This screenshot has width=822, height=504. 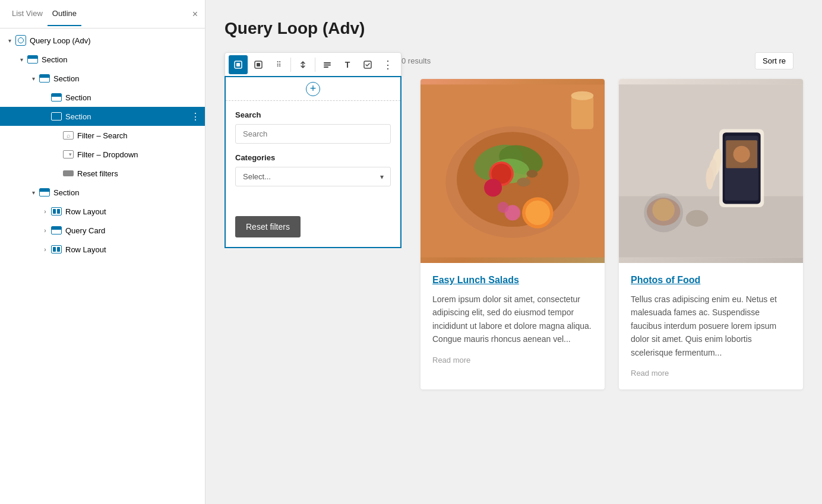 I want to click on block-toolbar: ⠿ T, so click(x=313, y=65).